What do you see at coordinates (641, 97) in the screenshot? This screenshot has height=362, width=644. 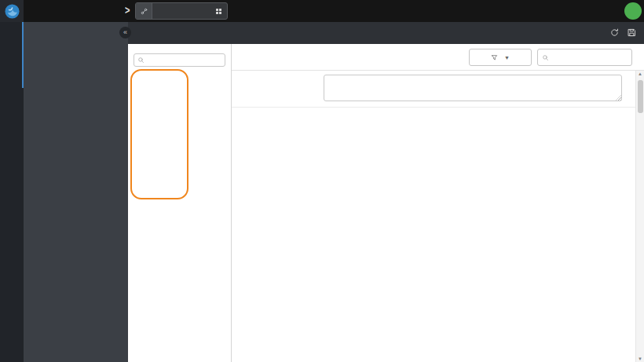 I see `scrollbar-thumb` at bounding box center [641, 97].